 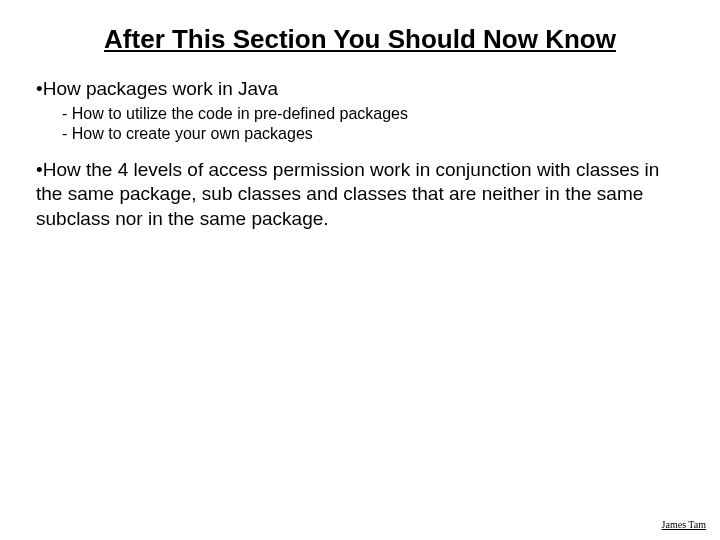 I want to click on footer-author: James Tam, so click(x=684, y=524).